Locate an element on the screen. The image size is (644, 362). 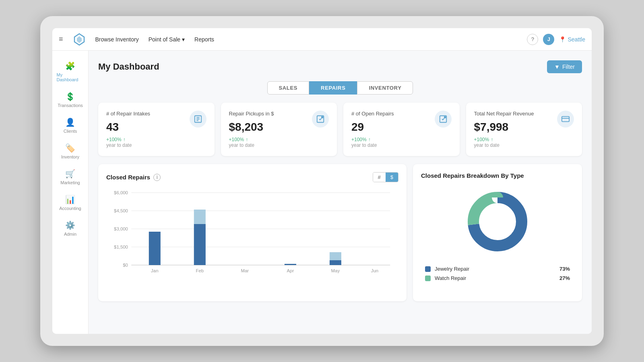
sidebar-item-inventory: 🏷️ Inventory is located at coordinates (70, 151).